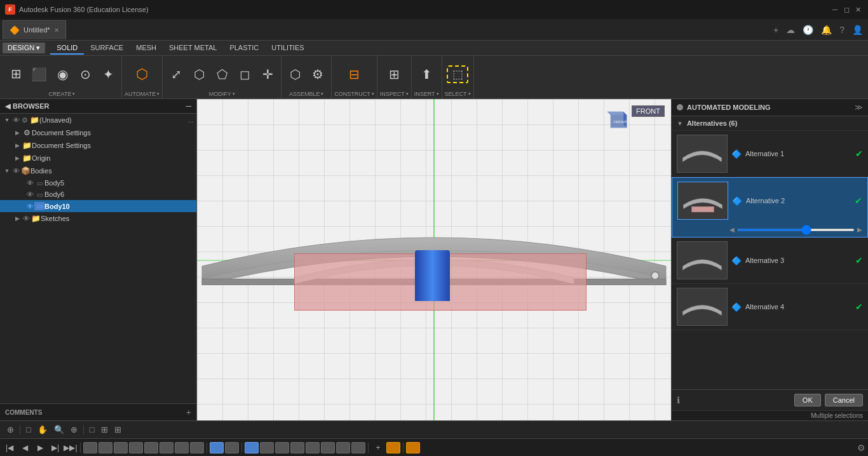 This screenshot has width=868, height=456. Describe the element at coordinates (306, 94) in the screenshot. I see `assemble-label: ASSEMBLE▾` at that location.